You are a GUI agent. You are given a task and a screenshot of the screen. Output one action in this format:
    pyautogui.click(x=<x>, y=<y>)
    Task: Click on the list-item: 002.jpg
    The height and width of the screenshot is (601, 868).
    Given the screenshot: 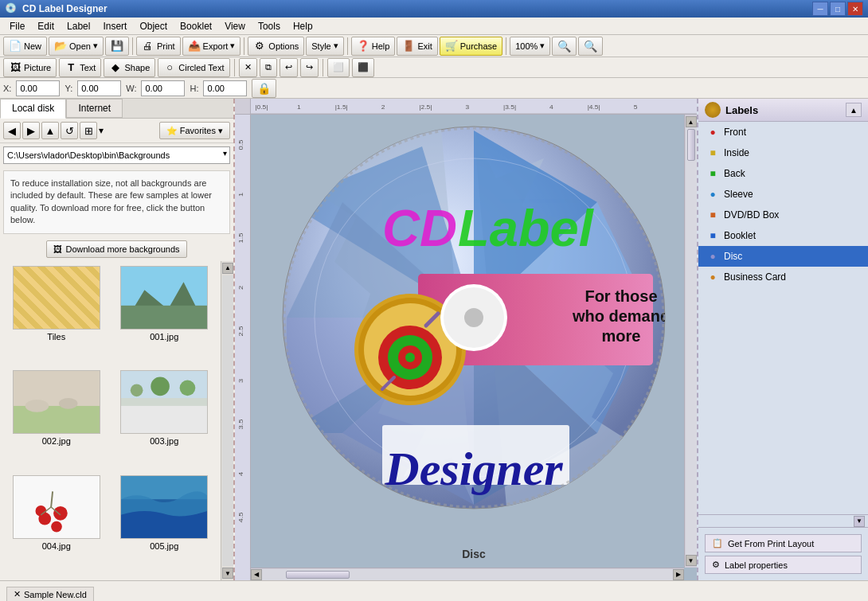 What is the action you would take?
    pyautogui.click(x=57, y=420)
    